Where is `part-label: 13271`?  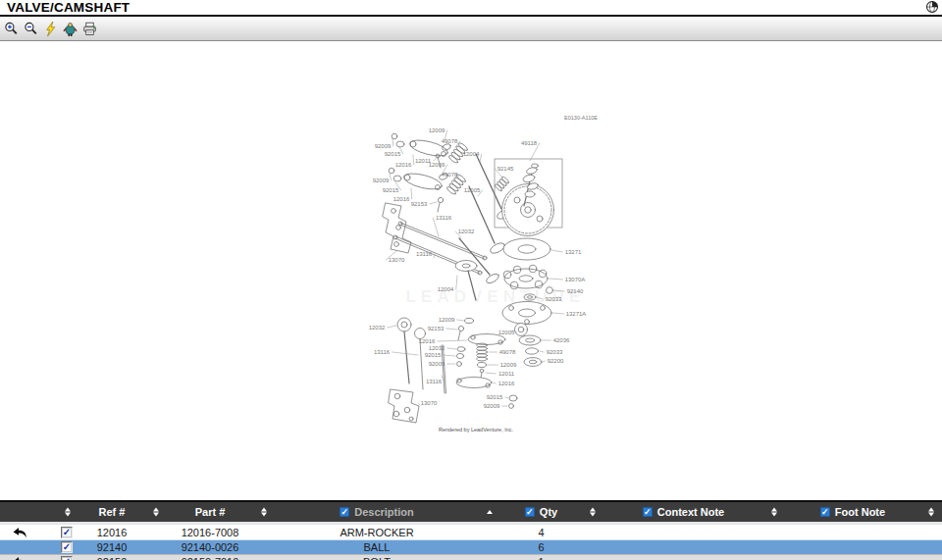 part-label: 13271 is located at coordinates (573, 252).